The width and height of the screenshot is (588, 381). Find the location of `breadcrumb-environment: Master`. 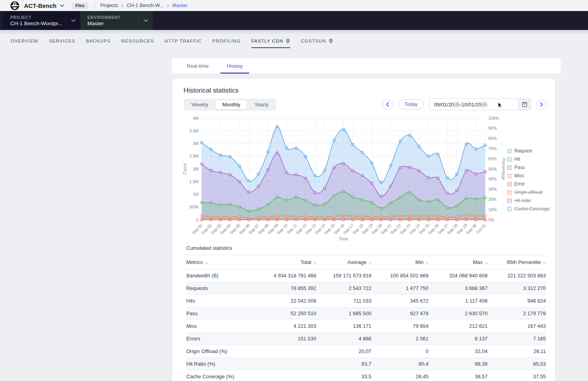

breadcrumb-environment: Master is located at coordinates (180, 6).